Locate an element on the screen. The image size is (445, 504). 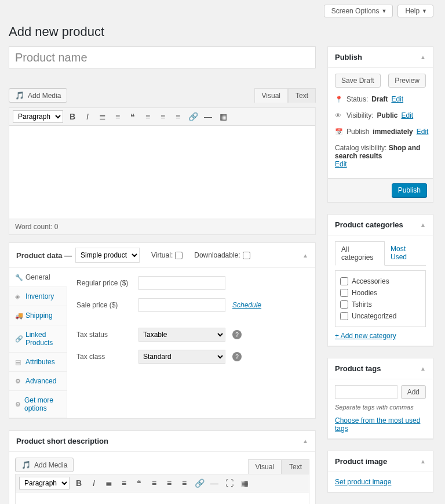
category-item: Accessories is located at coordinates (380, 281).